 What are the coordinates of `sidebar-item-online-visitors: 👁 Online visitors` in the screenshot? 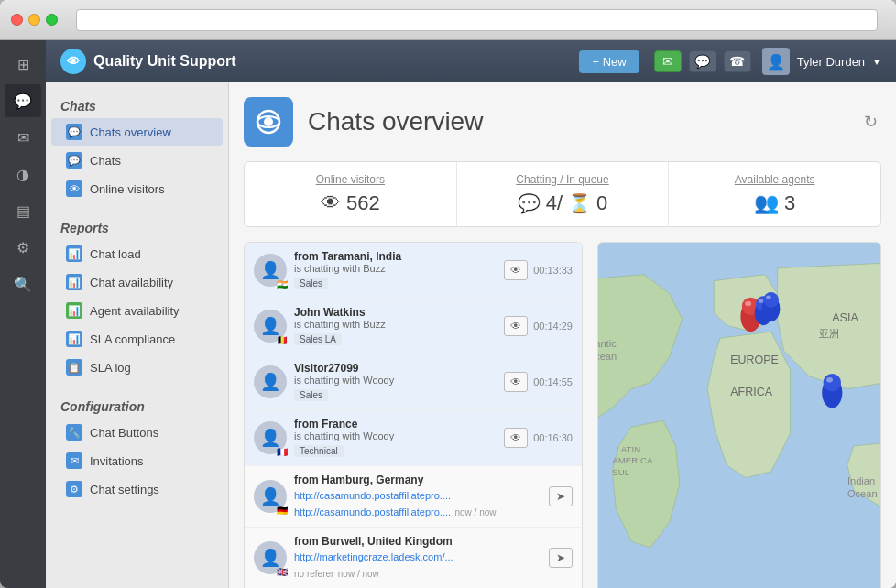 It's located at (137, 189).